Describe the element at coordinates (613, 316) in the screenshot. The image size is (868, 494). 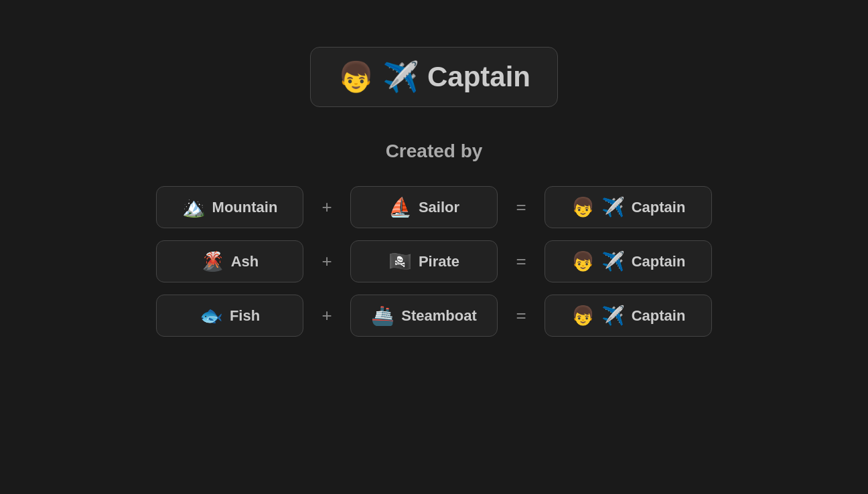
I see `recipe3-result-emoji2: ✈️` at that location.